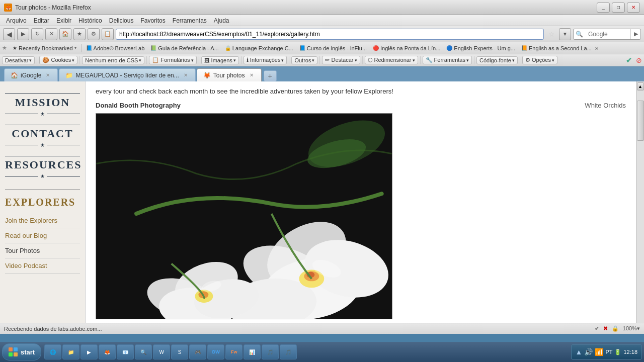 This screenshot has height=362, width=644. What do you see at coordinates (640, 121) in the screenshot?
I see `scrollbar-thumb` at bounding box center [640, 121].